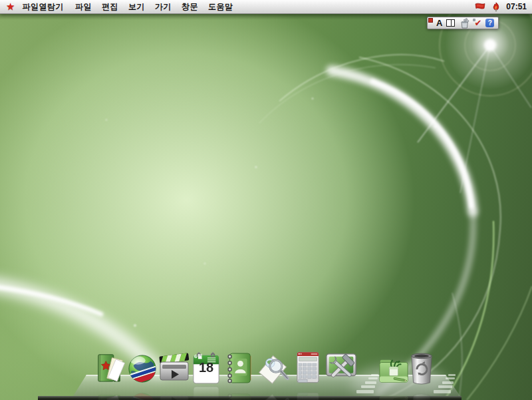 This screenshot has height=400, width=532. I want to click on pen-cup-tool-icon, so click(464, 23).